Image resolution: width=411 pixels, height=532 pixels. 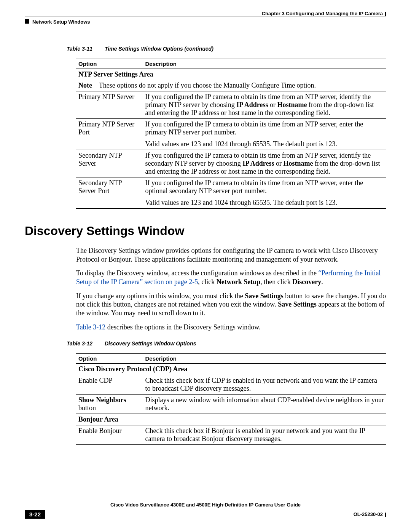 I want to click on body-paragraph: If you change any options in this window…, so click(x=231, y=305).